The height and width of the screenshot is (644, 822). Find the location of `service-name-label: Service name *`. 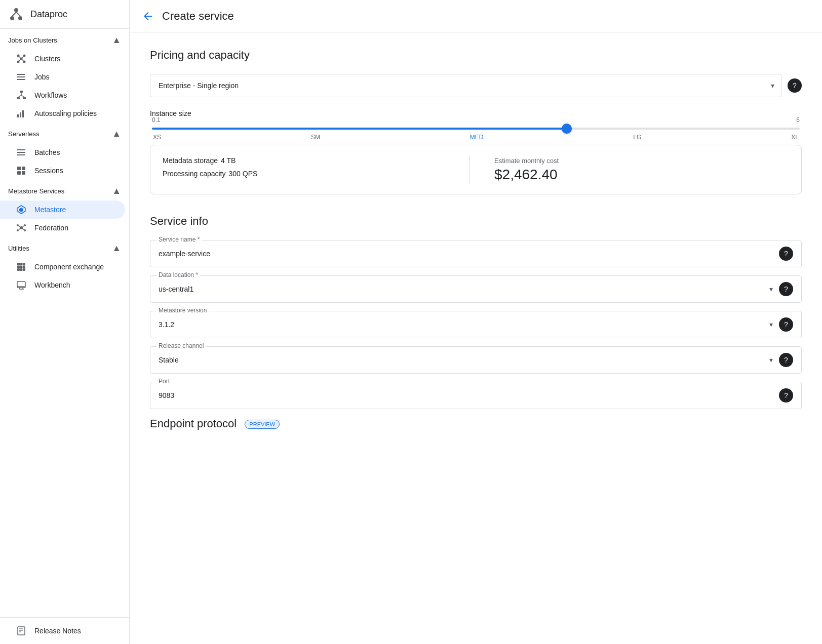

service-name-label: Service name * is located at coordinates (179, 239).